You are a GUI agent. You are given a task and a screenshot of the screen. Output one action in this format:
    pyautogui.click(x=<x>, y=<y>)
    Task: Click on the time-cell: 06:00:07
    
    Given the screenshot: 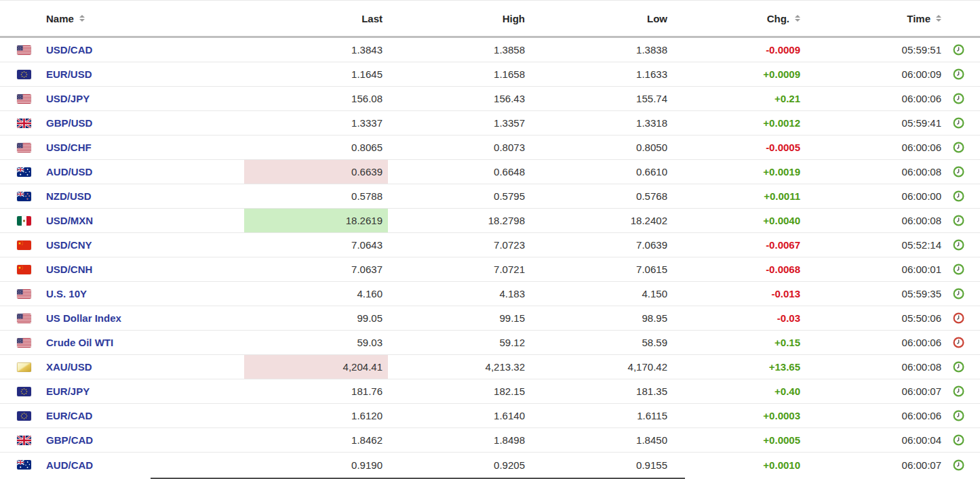 What is the action you would take?
    pyautogui.click(x=878, y=392)
    